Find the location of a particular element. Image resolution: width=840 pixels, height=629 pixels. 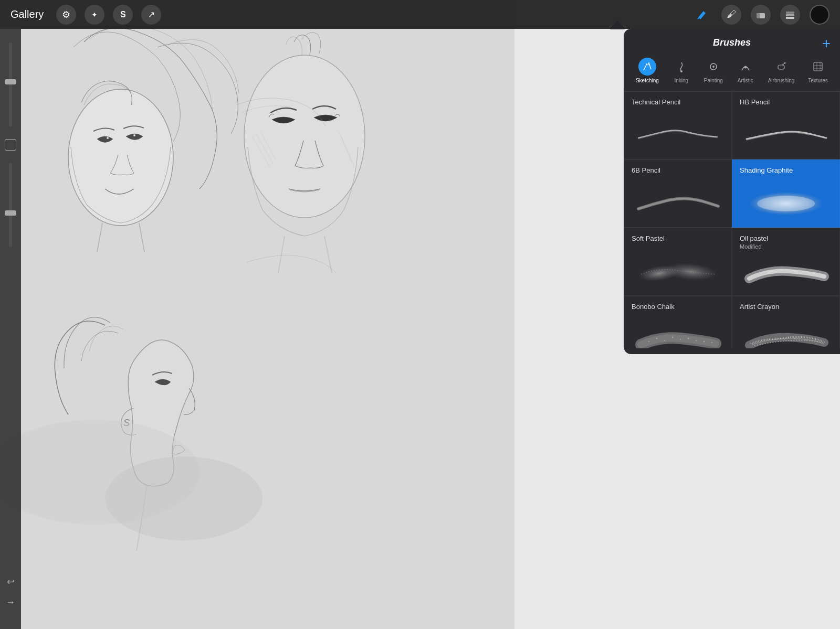

brush-name-technical-pencil: Technical Pencil is located at coordinates (678, 102).